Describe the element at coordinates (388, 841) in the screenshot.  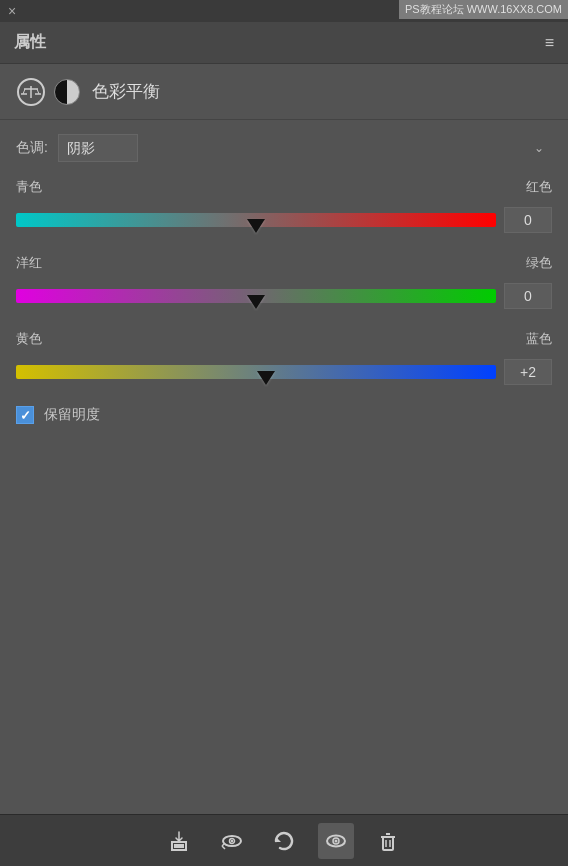
I see `delete-button` at that location.